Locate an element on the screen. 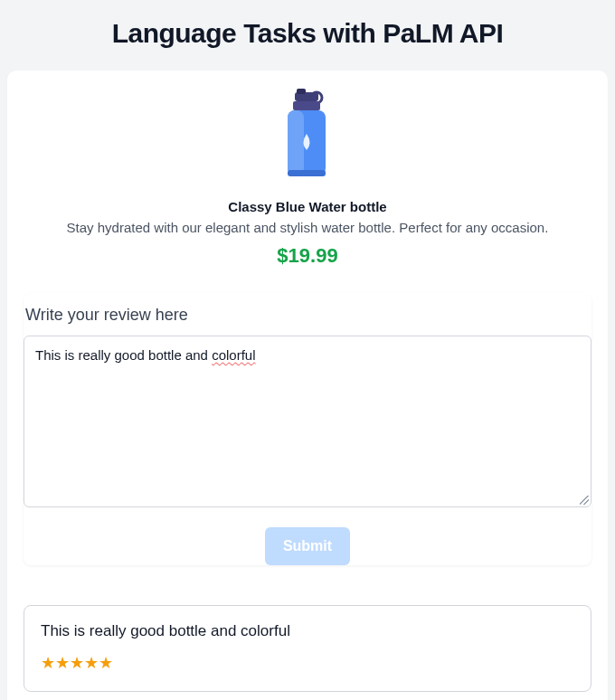 The width and height of the screenshot is (615, 700). review-label: Write your review here is located at coordinates (308, 315).